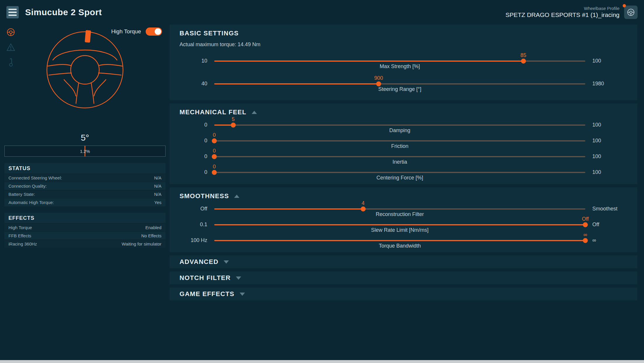 This screenshot has width=644, height=363. Describe the element at coordinates (154, 227) in the screenshot. I see `kv-value: Enabled` at that location.